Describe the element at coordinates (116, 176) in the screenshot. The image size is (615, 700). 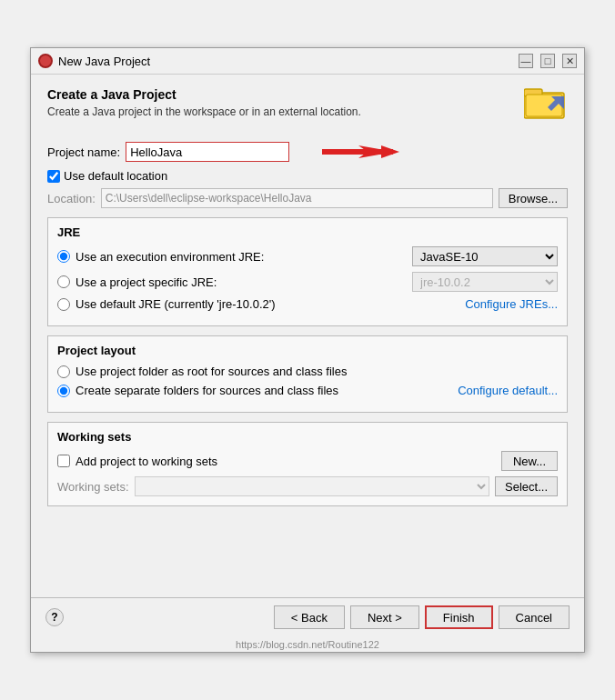
I see `use-default-label: Use default location` at that location.